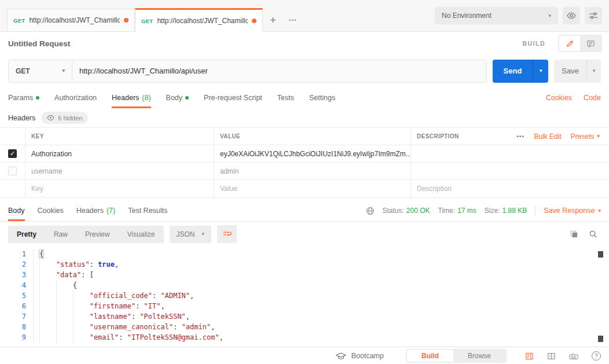 Image resolution: width=609 pixels, height=364 pixels. Describe the element at coordinates (97, 234) in the screenshot. I see `view-preview: Preview` at that location.